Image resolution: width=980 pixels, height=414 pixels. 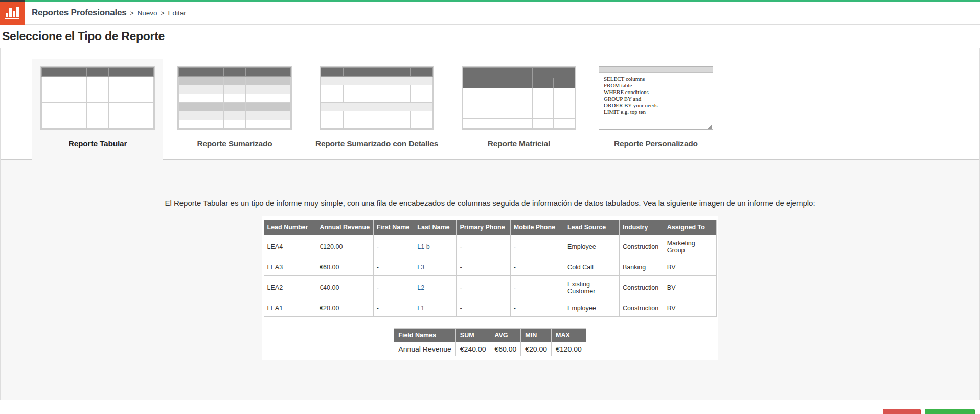 What do you see at coordinates (177, 13) in the screenshot?
I see `breadcrumb-editar: Editar` at bounding box center [177, 13].